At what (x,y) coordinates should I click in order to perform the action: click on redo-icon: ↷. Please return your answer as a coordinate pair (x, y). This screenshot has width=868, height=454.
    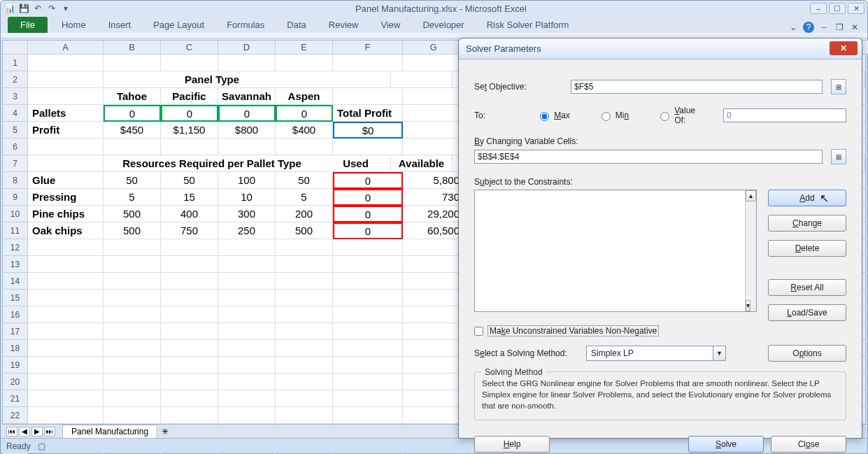
    Looking at the image, I should click on (52, 8).